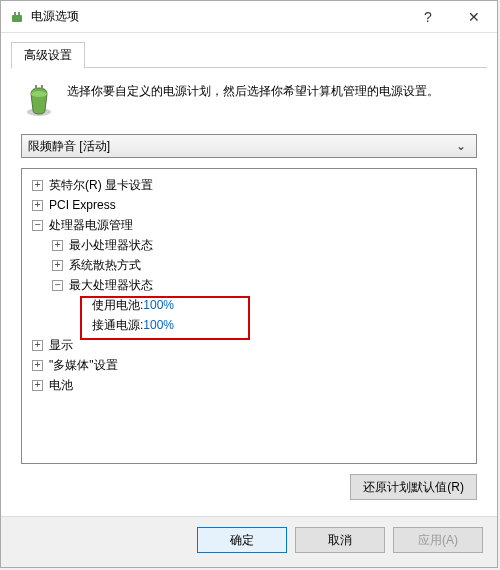  I want to click on tree-item-cooling-policy: + 系统散热方式, so click(249, 265).